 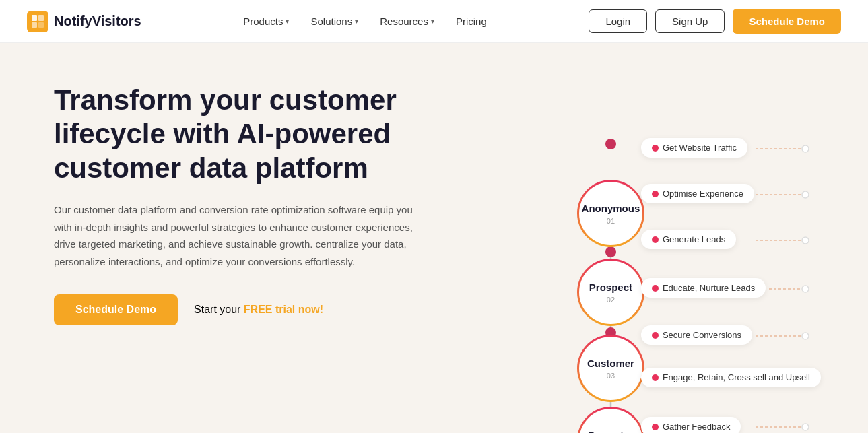 I want to click on circle-label-promoter: Promoter, so click(x=611, y=432).